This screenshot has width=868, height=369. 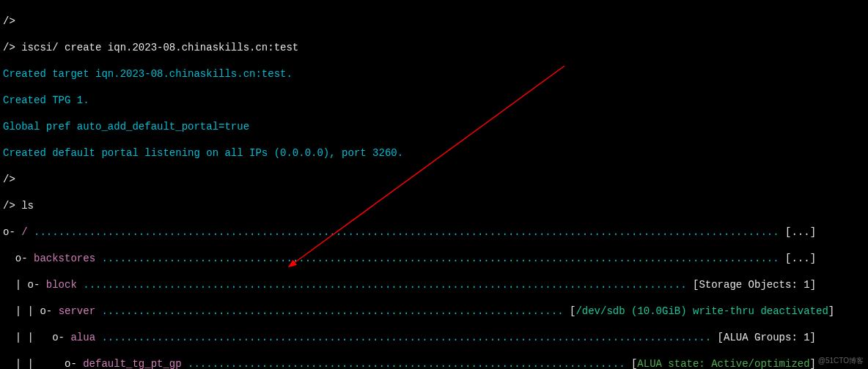 I want to click on tree-row-default-tg: | | o- default_tg_pt_gp ................…, so click(x=434, y=363).